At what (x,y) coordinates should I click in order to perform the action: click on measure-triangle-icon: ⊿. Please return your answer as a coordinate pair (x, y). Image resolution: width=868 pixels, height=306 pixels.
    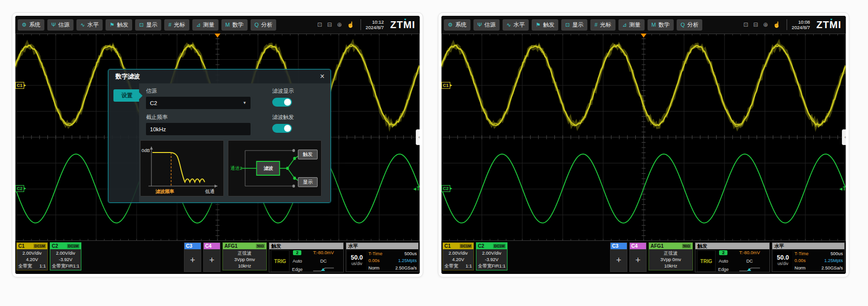
    Looking at the image, I should click on (198, 25).